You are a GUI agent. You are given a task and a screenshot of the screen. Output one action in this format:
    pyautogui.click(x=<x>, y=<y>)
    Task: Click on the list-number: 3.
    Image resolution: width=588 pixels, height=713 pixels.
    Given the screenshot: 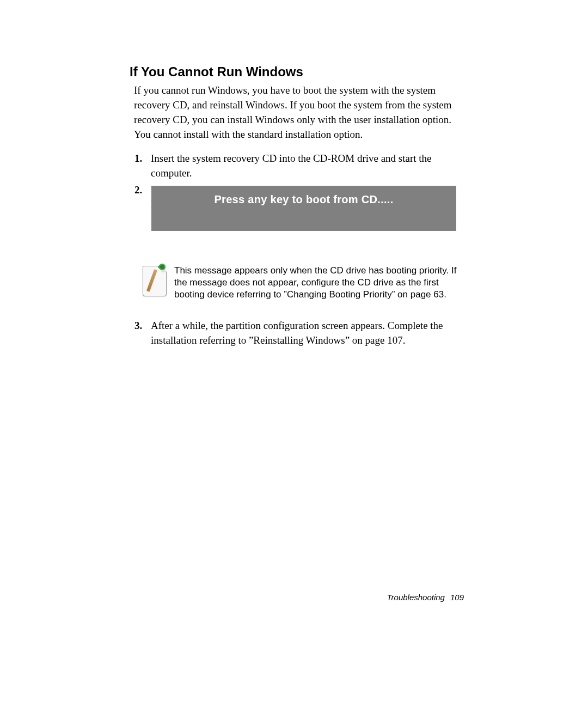 What is the action you would take?
    pyautogui.click(x=143, y=333)
    